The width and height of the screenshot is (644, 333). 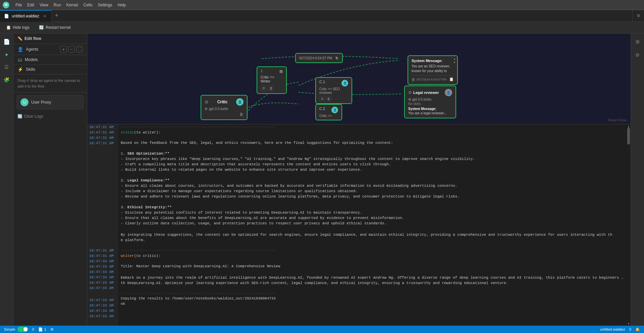 What do you see at coordinates (629, 136) in the screenshot?
I see `logs-scrollbar-thumb` at bounding box center [629, 136].